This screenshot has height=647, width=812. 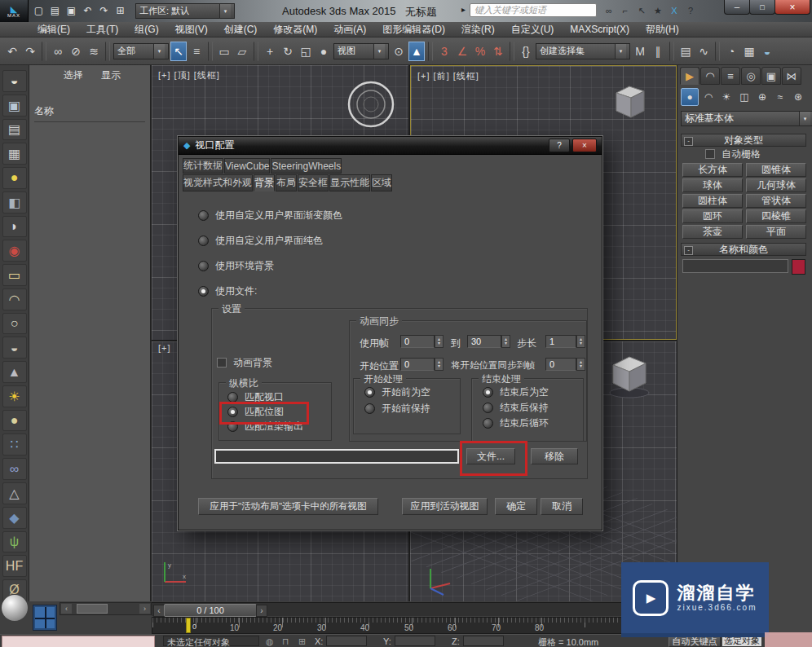 What do you see at coordinates (731, 51) in the screenshot?
I see `render-setup-icon: ◔` at bounding box center [731, 51].